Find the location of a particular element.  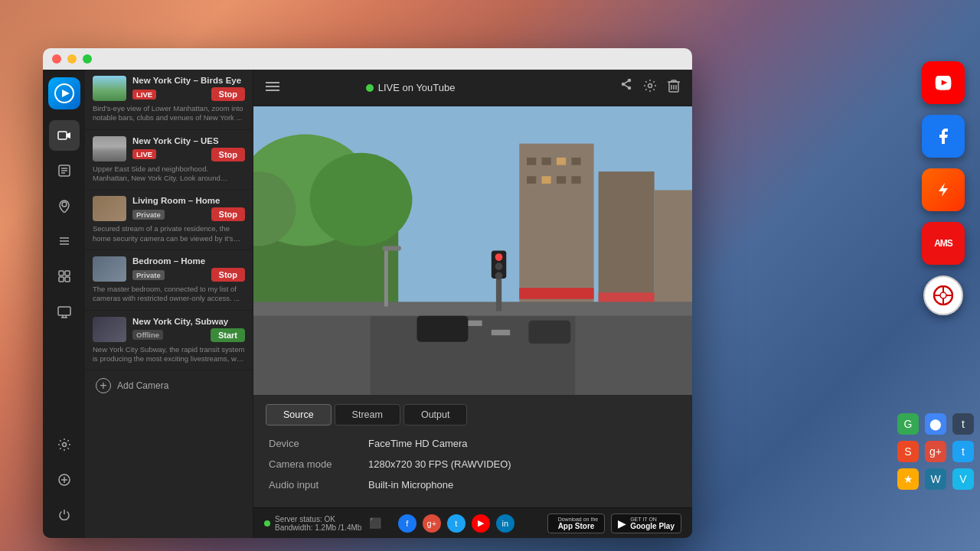

add-camera-button: + Add Camera is located at coordinates (168, 386).